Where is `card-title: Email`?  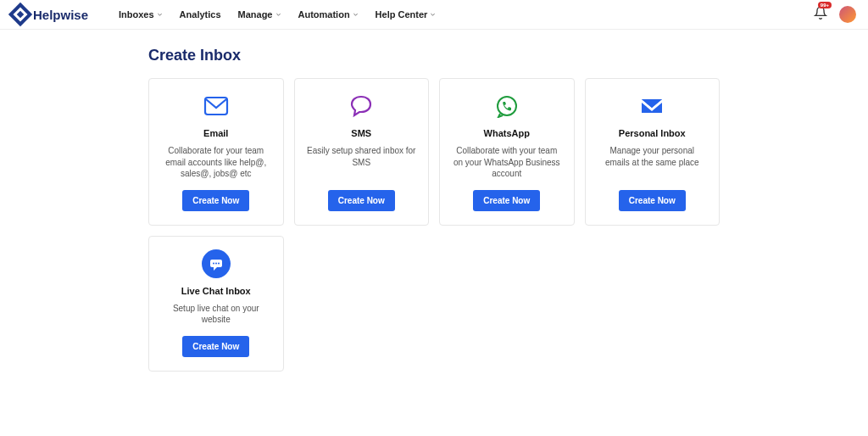 card-title: Email is located at coordinates (215, 133).